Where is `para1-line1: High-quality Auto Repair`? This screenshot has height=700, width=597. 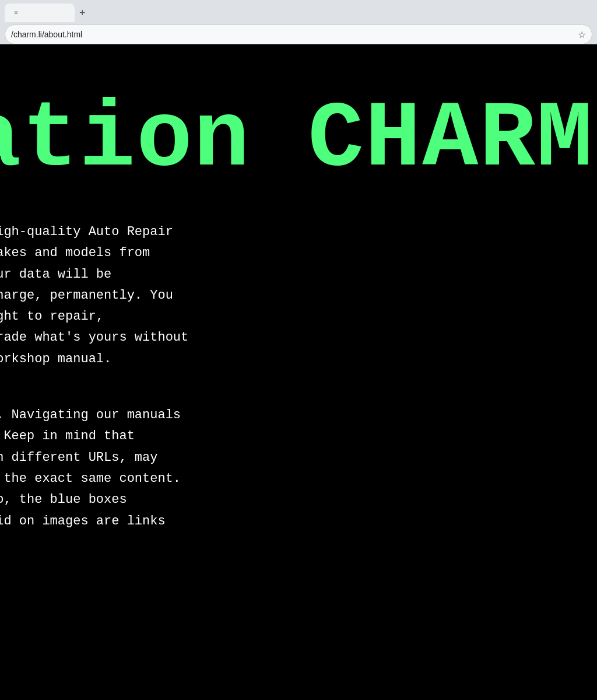
para1-line1: High-quality Auto Repair is located at coordinates (298, 232).